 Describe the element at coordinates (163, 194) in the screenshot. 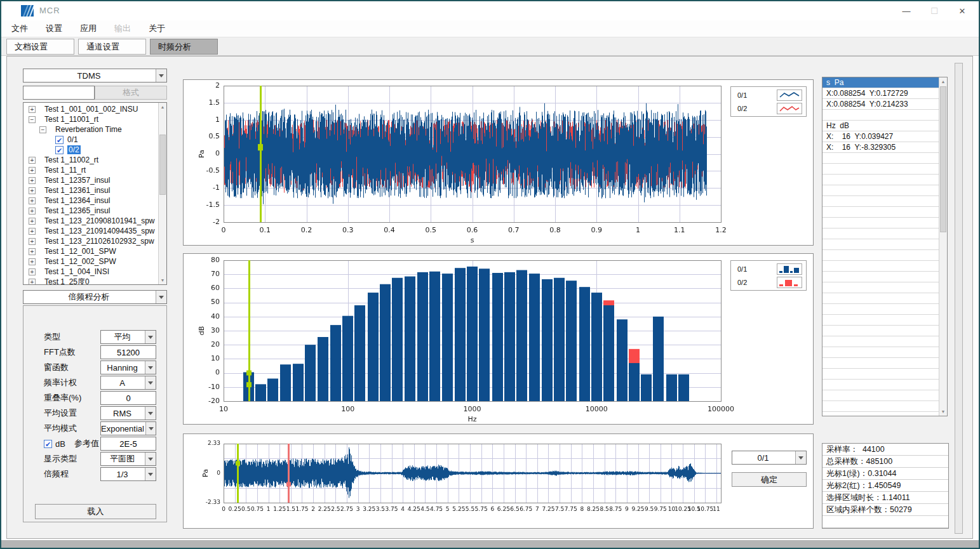

I see `tree-scrollbar: ▲ ▼` at that location.